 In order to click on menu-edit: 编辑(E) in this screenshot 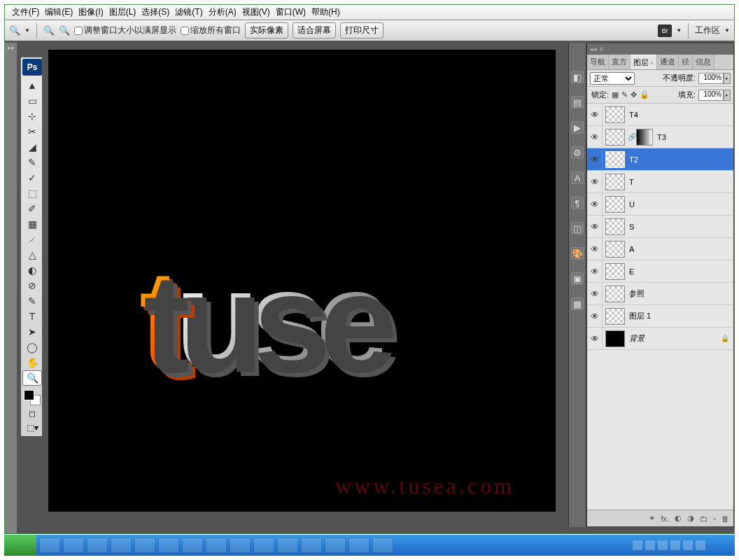, I will do `click(59, 13)`.